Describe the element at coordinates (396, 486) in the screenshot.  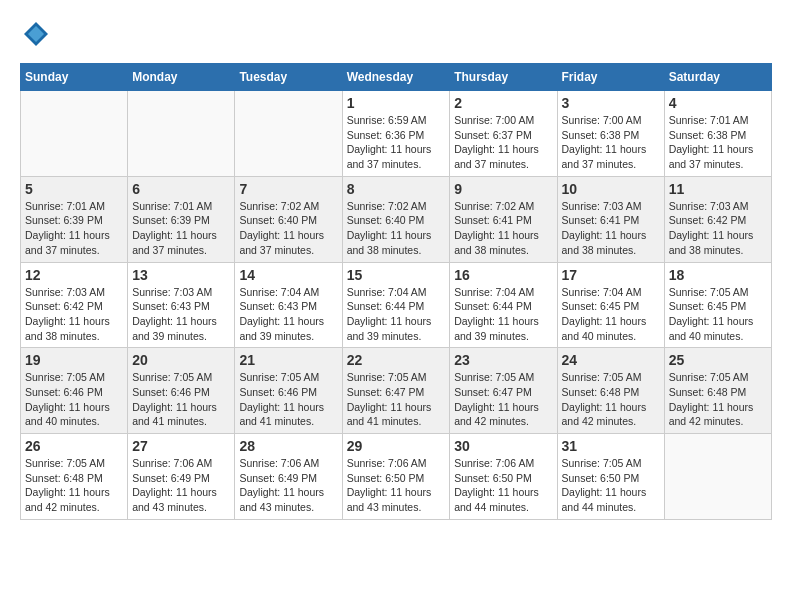
I see `day-info: Sunrise: 7:06 AMSunset: 6:50 PMDaylight:…` at that location.